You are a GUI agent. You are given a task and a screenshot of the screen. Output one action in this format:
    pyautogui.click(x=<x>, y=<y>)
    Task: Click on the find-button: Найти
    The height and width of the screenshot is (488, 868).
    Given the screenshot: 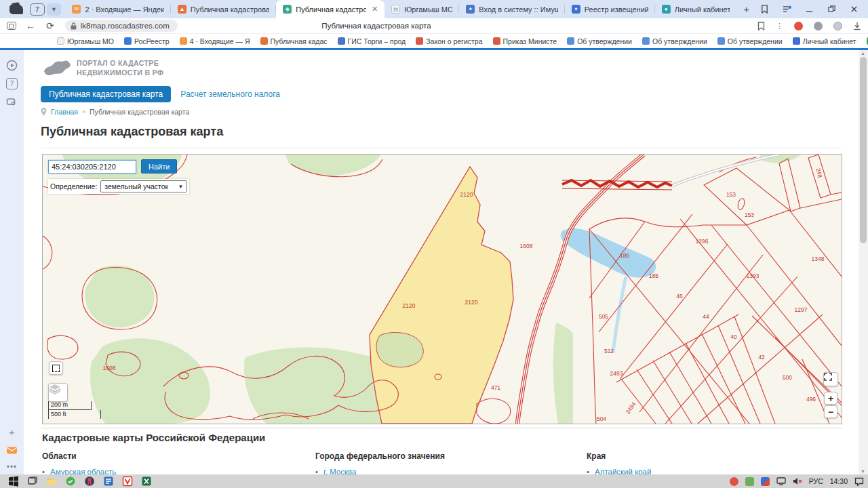 What is the action you would take?
    pyautogui.click(x=159, y=167)
    